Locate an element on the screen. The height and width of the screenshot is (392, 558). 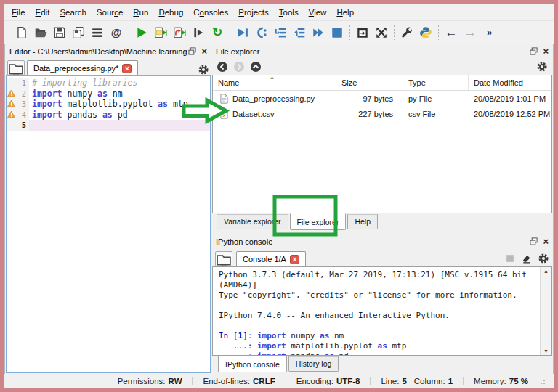
console-options-gear-icon is located at coordinates (543, 258).